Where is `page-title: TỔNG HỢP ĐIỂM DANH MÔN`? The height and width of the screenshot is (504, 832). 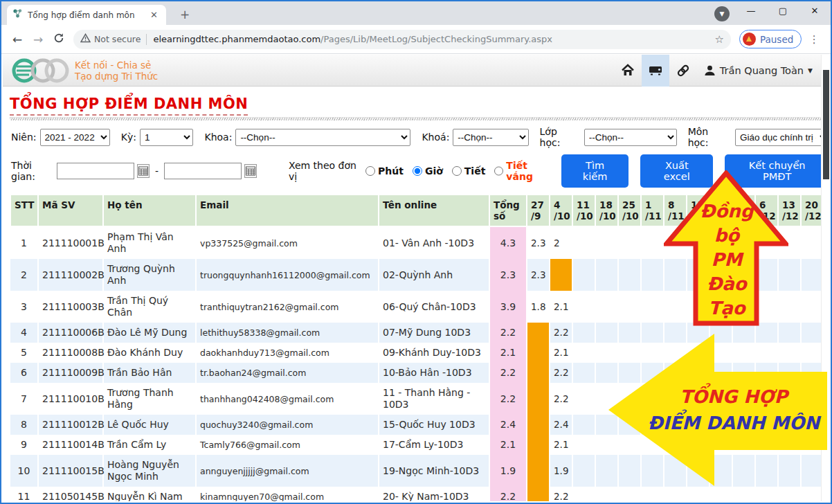
page-title: TỔNG HỢP ĐIỂM DANH MÔN is located at coordinates (419, 105).